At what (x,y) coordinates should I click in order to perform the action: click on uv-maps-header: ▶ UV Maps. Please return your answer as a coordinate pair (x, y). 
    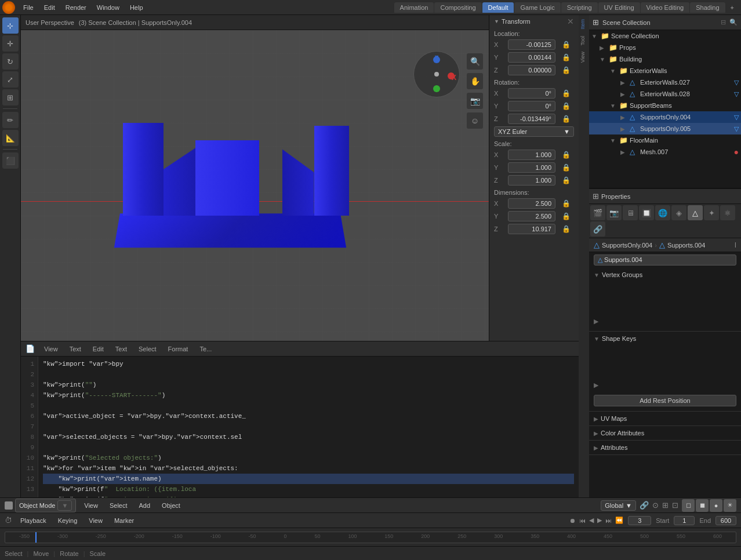
    Looking at the image, I should click on (665, 419).